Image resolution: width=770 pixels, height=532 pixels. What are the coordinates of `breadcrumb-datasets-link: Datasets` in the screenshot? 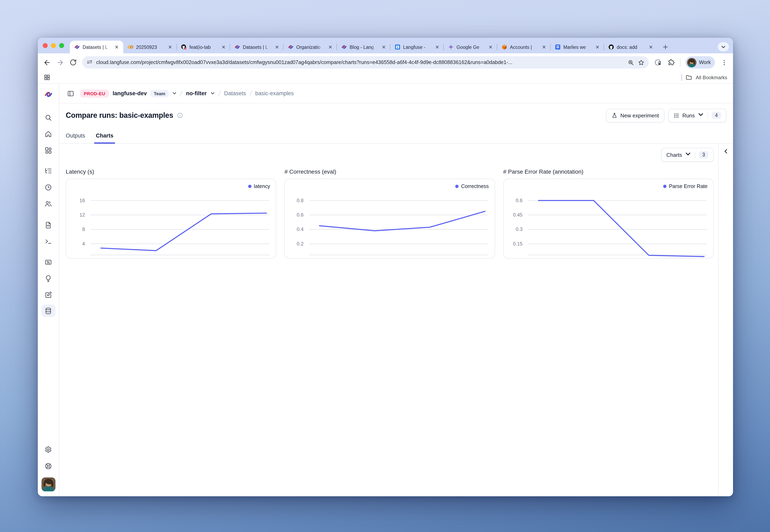 It's located at (235, 93).